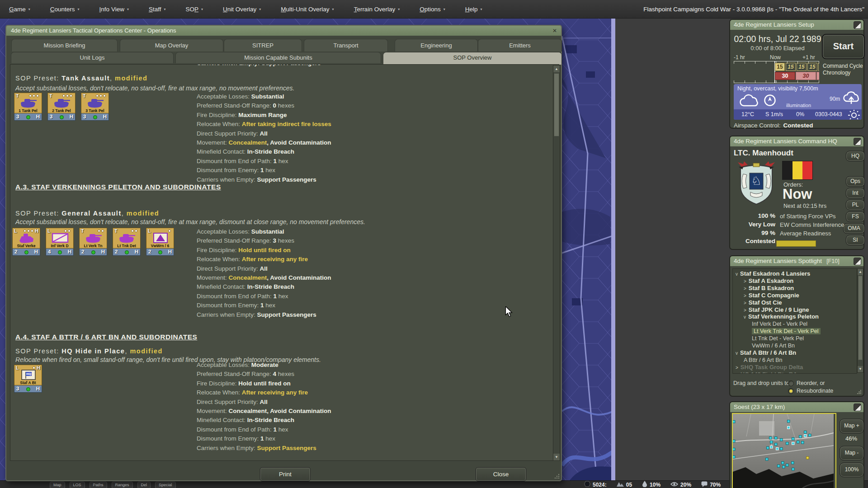 Image resolution: width=868 pixels, height=488 pixels. Describe the element at coordinates (860, 321) in the screenshot. I see `tree-scrollbar: ▲ ▼` at that location.